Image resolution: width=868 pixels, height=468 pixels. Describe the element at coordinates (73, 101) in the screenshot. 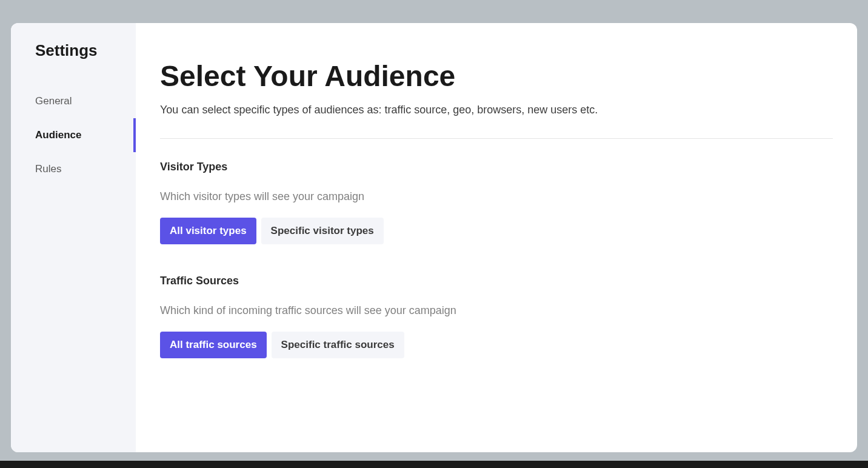

I see `sidebar-item-general: General` at that location.